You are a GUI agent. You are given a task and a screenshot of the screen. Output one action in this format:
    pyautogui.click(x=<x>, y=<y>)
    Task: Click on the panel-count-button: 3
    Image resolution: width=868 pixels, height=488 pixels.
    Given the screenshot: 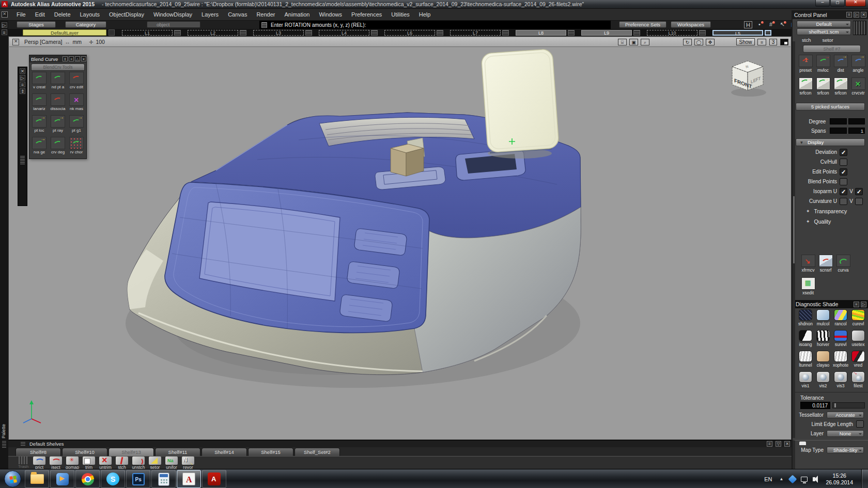 What is the action you would take?
    pyautogui.click(x=773, y=42)
    